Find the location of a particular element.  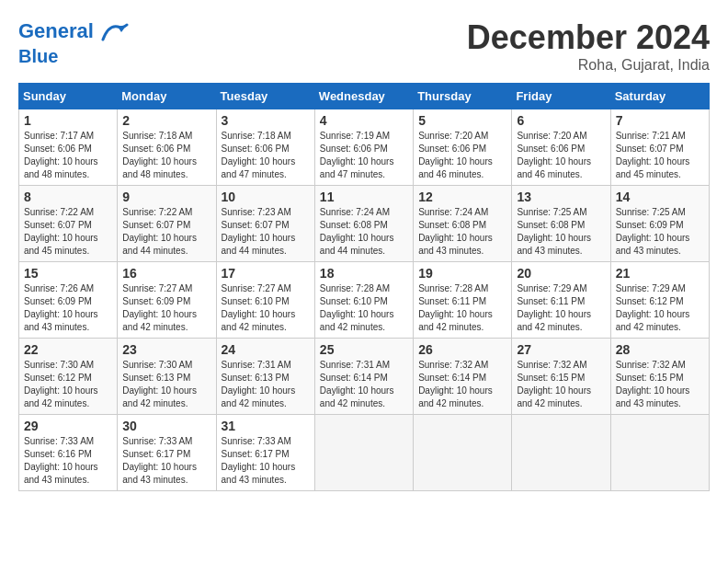

calendar-week-row: 29Sunrise: 7:33 AMSunset: 6:16 PMDayligh… is located at coordinates (364, 453).